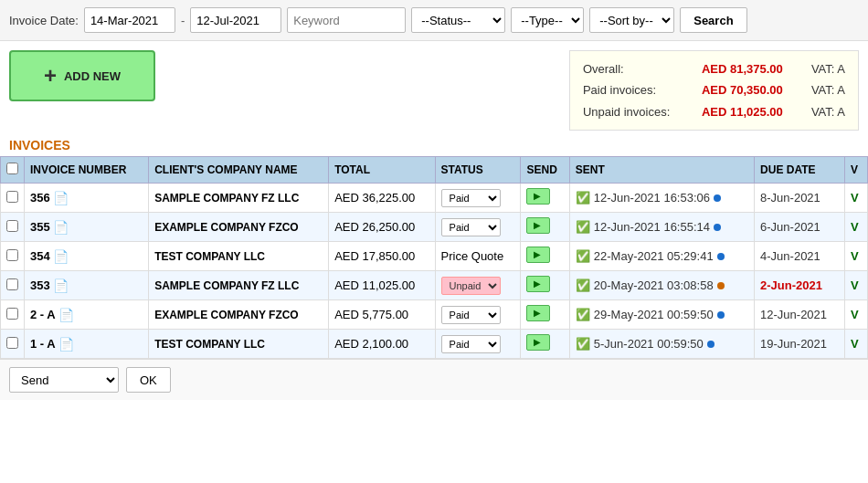  I want to click on header-total: TOTAL, so click(382, 170).